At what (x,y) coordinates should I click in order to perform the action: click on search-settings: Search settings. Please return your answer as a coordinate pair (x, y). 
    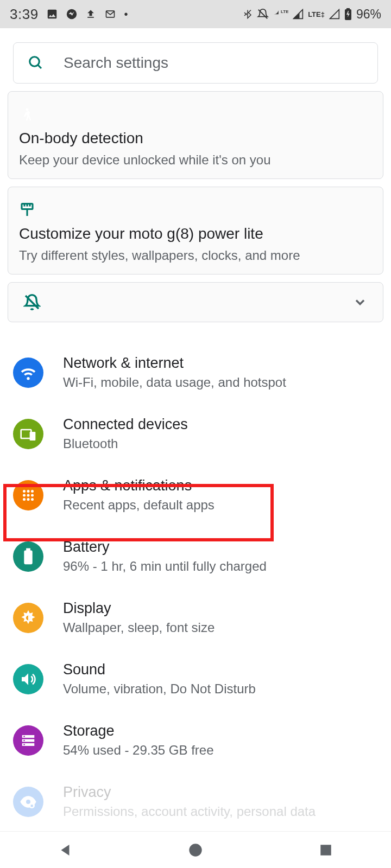
    Looking at the image, I should click on (195, 63).